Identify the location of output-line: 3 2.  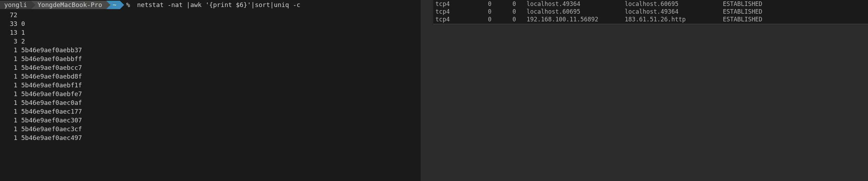
(215, 41).